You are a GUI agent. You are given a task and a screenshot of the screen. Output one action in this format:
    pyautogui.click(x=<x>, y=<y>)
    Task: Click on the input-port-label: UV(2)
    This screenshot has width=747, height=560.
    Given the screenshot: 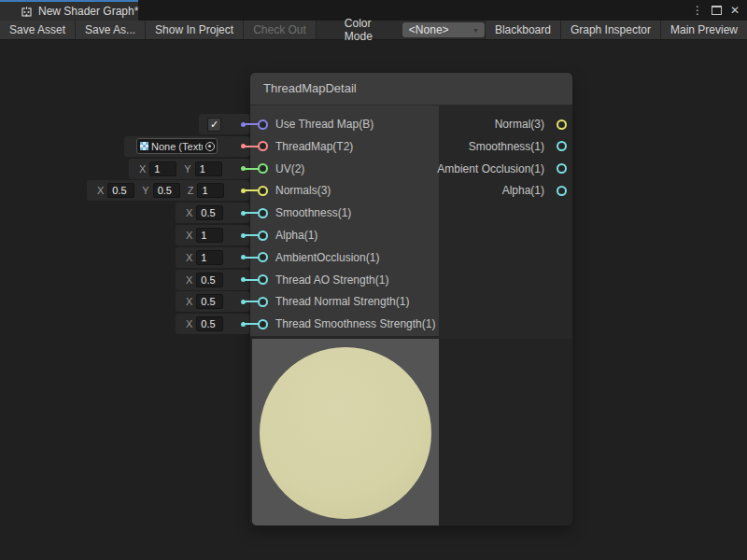 What is the action you would take?
    pyautogui.click(x=289, y=169)
    